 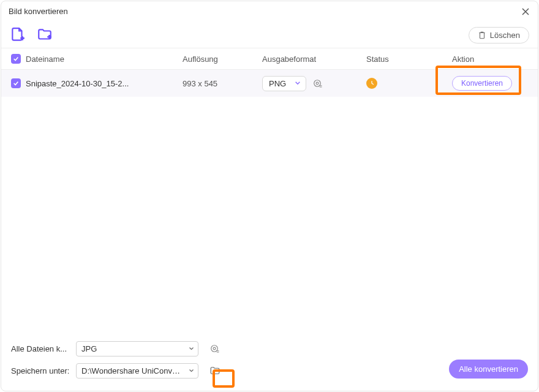 I want to click on convert-all-button: Alle konvertieren, so click(x=489, y=369).